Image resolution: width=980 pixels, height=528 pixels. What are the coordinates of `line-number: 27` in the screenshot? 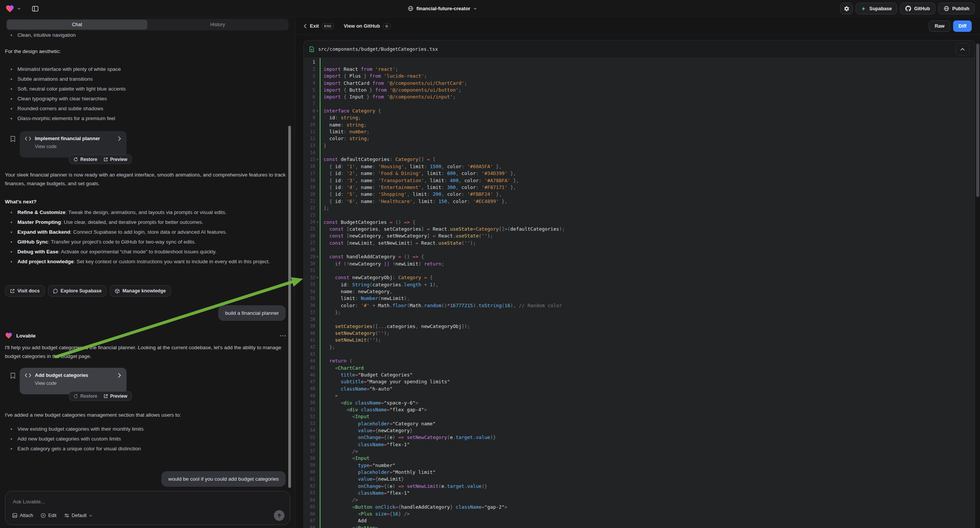 It's located at (310, 243).